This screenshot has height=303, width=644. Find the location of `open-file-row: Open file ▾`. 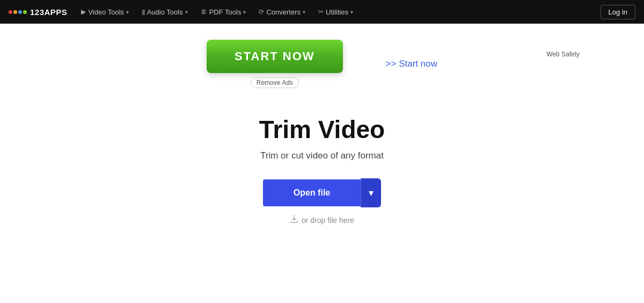

open-file-row: Open file ▾ is located at coordinates (322, 193).